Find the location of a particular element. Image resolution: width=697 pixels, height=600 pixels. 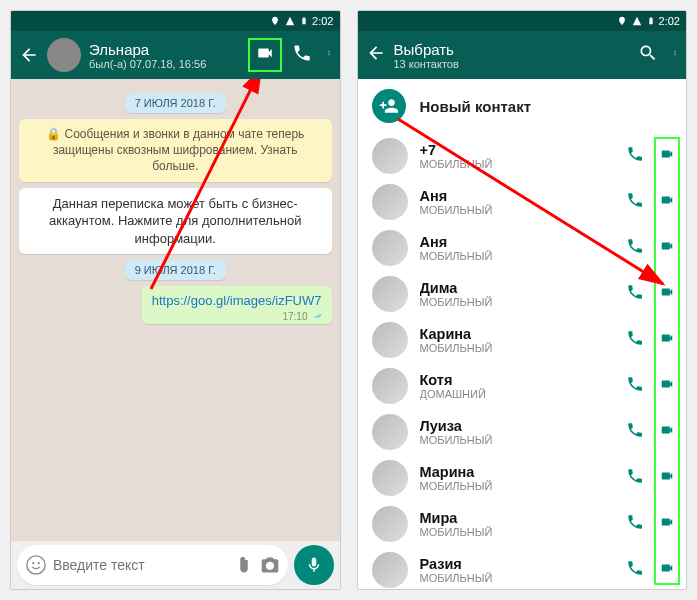

camera-icon is located at coordinates (270, 565).